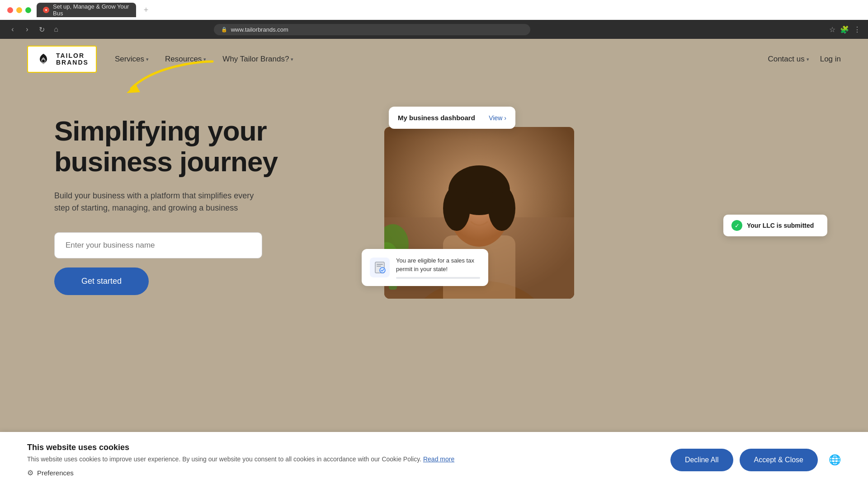  Describe the element at coordinates (832, 30) in the screenshot. I see `star-icon: ☆` at that location.